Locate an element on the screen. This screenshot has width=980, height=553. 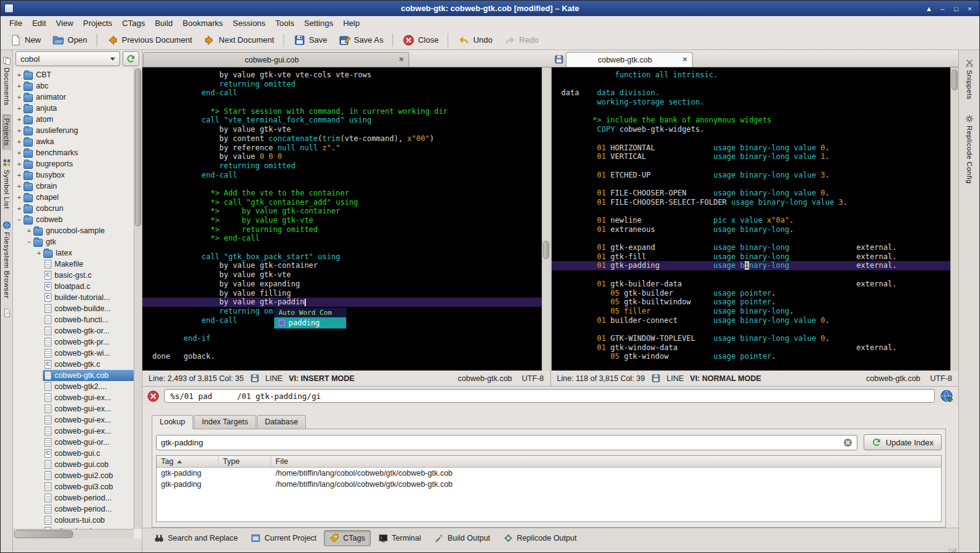
code-line: 01 ETCHED-UP usage binary-long value 3. is located at coordinates (755, 176).